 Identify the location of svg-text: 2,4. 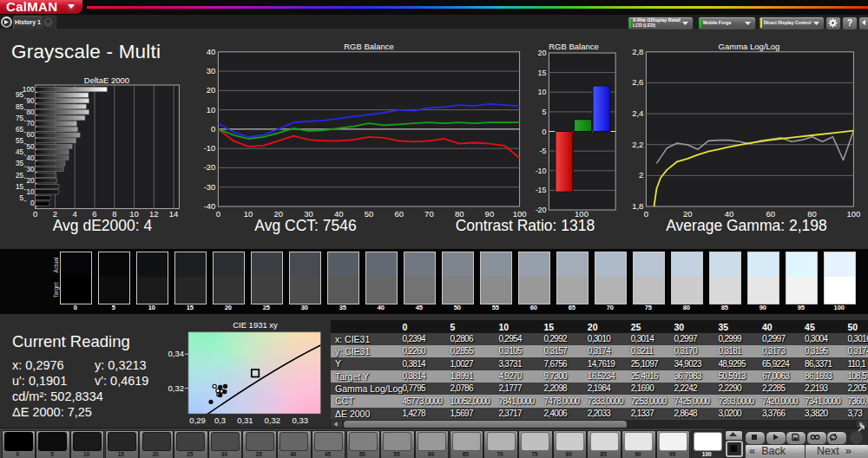
(637, 113).